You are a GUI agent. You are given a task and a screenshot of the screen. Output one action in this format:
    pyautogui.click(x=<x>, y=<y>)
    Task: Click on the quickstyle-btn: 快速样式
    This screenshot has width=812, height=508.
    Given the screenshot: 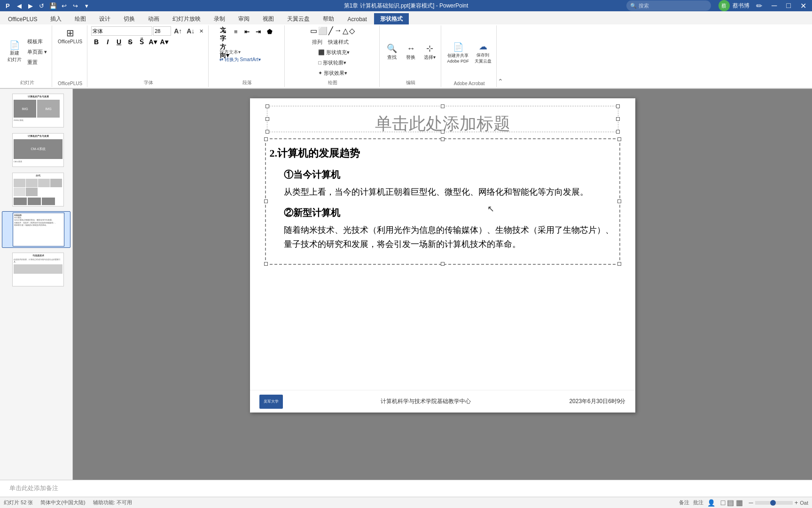 What is the action you would take?
    pyautogui.click(x=338, y=42)
    